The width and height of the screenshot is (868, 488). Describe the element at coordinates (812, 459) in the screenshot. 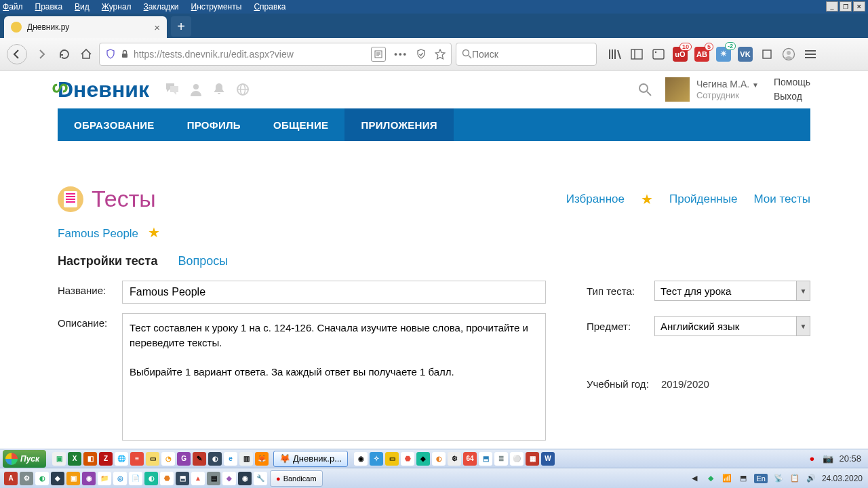

I see `record-icon: ●` at that location.